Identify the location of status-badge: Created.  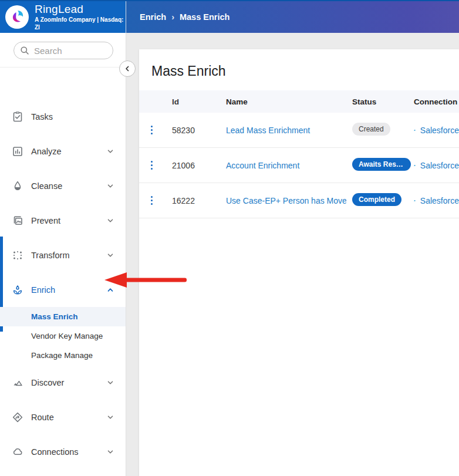
(371, 129).